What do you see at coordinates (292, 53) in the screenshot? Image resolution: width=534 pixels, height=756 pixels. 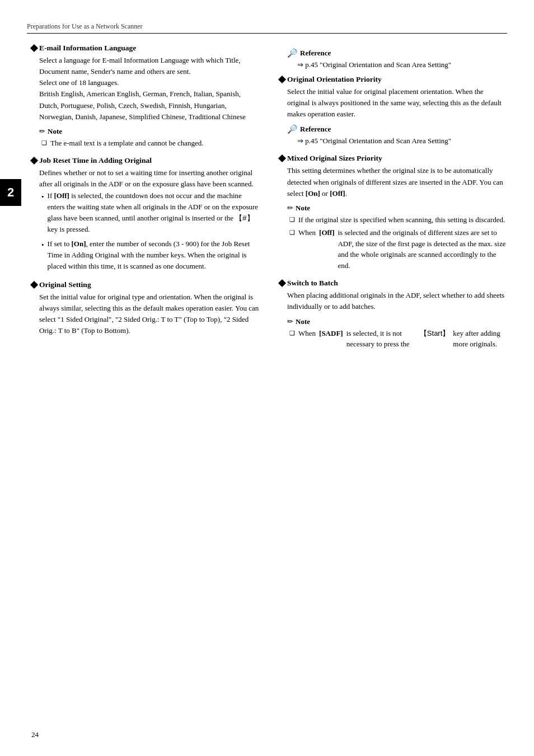 I see `ref-icon-1: 🔎` at bounding box center [292, 53].